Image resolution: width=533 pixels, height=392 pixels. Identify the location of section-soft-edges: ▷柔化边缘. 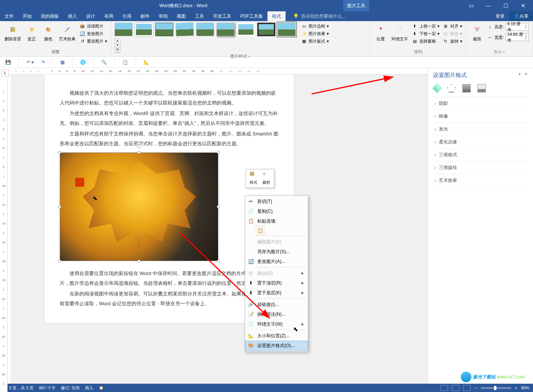
(480, 142).